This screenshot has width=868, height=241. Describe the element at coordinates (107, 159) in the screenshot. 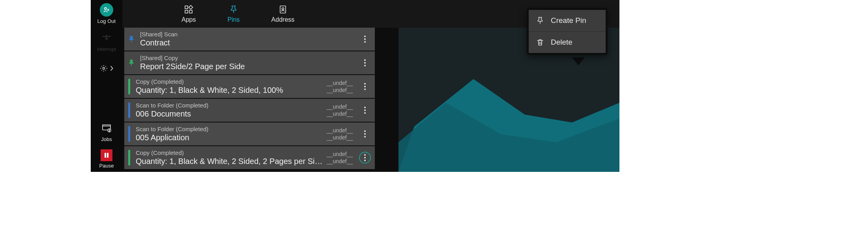

I see `sidebar-pause: Pause` at that location.